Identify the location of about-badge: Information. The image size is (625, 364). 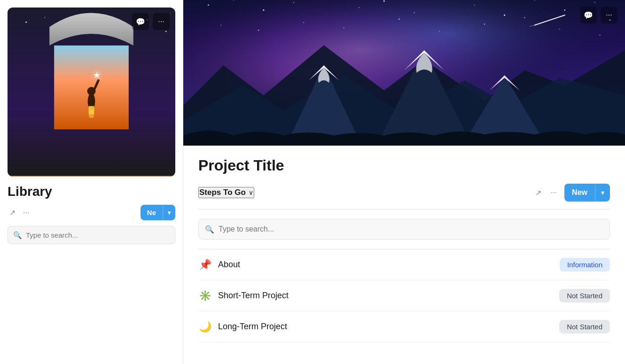
(585, 265).